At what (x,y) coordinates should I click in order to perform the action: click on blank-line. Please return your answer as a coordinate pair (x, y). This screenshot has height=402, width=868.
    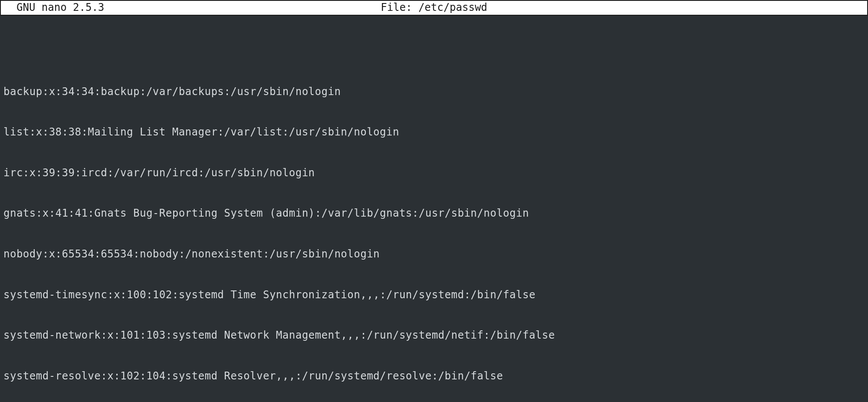
    Looking at the image, I should click on (434, 51).